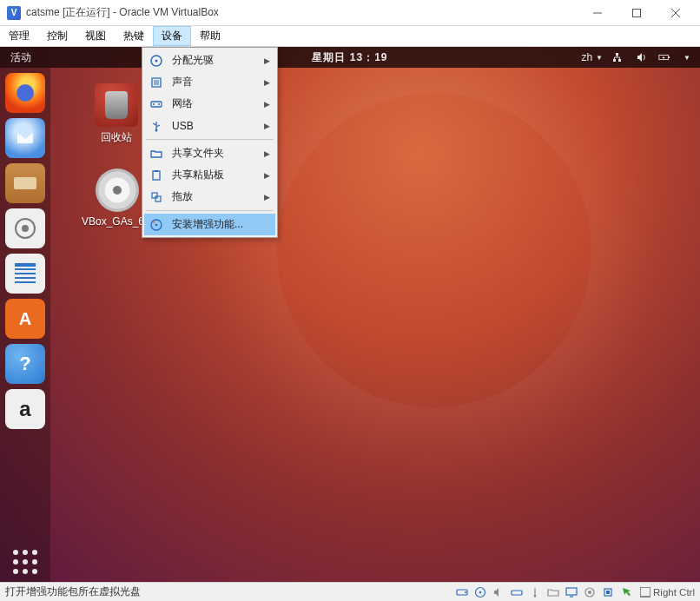  I want to click on menu-item-label: USB, so click(218, 126).